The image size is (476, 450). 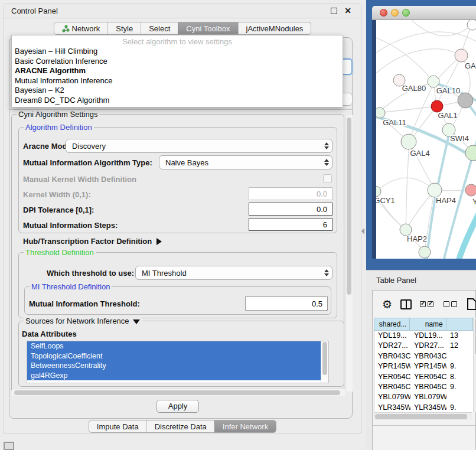 What do you see at coordinates (291, 194) in the screenshot?
I see `kernel-width-field` at bounding box center [291, 194].